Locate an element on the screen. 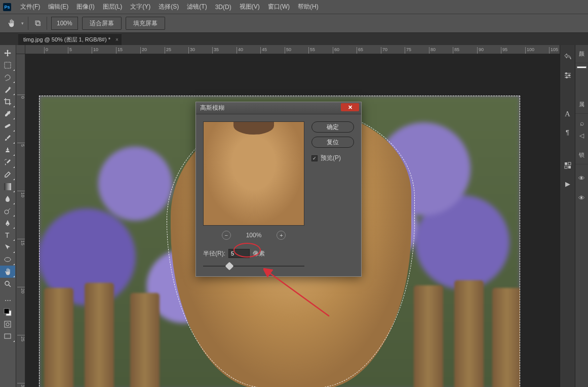 Image resolution: width=588 pixels, height=387 pixels. zoom-level-field: 100% is located at coordinates (65, 23).